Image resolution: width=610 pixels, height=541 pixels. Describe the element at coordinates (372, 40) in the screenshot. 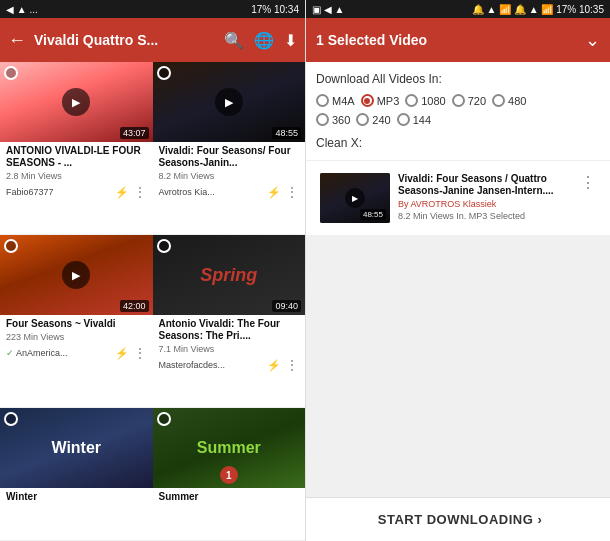

I see `selected-count-text: 1 Selected Video` at that location.